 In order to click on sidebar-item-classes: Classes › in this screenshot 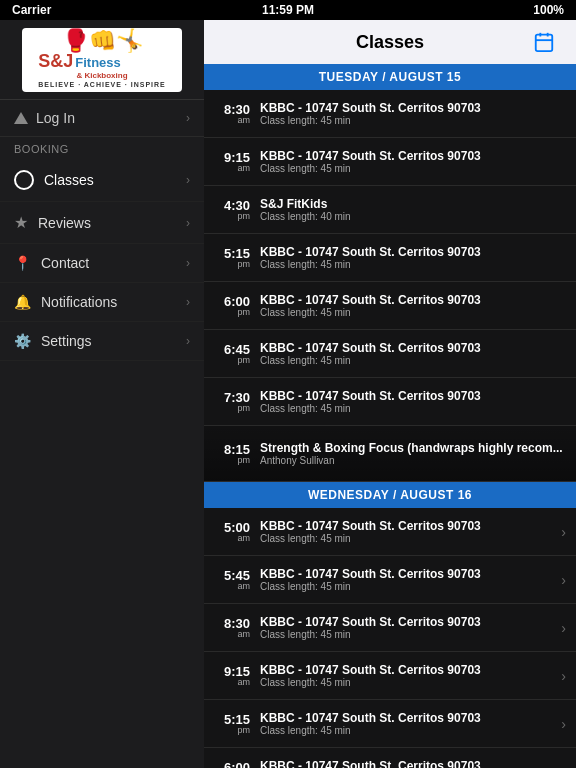, I will do `click(102, 180)`.